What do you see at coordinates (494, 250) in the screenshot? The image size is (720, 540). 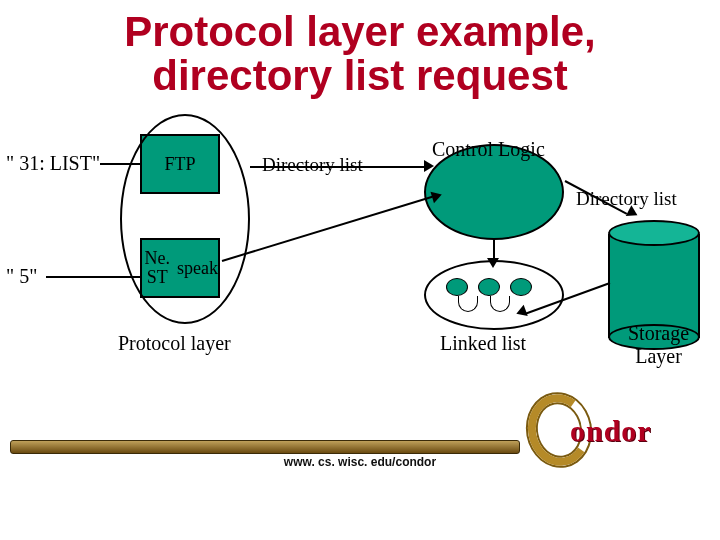 I see `arrow-control-to-linked-line` at bounding box center [494, 250].